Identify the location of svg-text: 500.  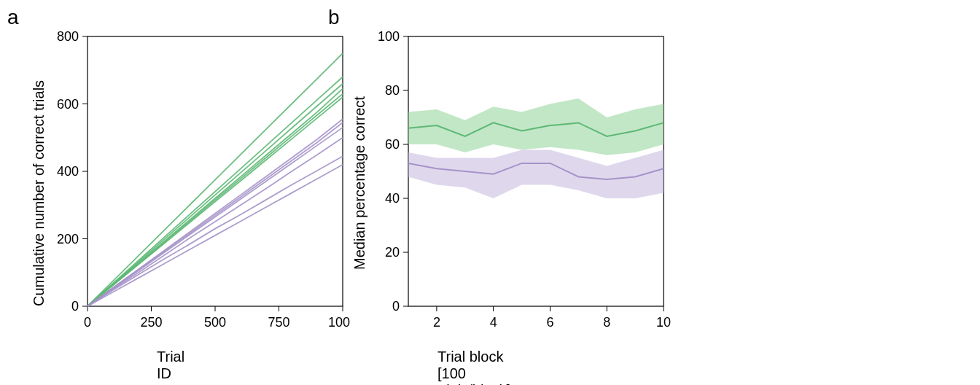
(215, 322).